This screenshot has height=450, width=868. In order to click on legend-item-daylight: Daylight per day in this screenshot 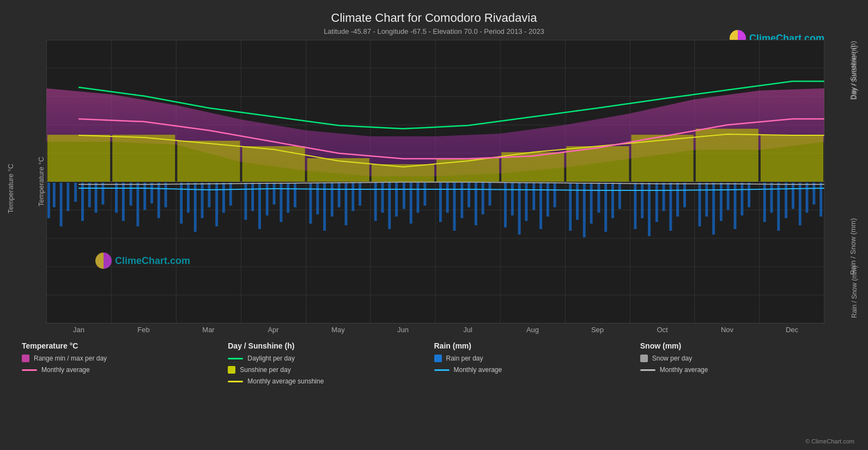, I will do `click(331, 358)`.